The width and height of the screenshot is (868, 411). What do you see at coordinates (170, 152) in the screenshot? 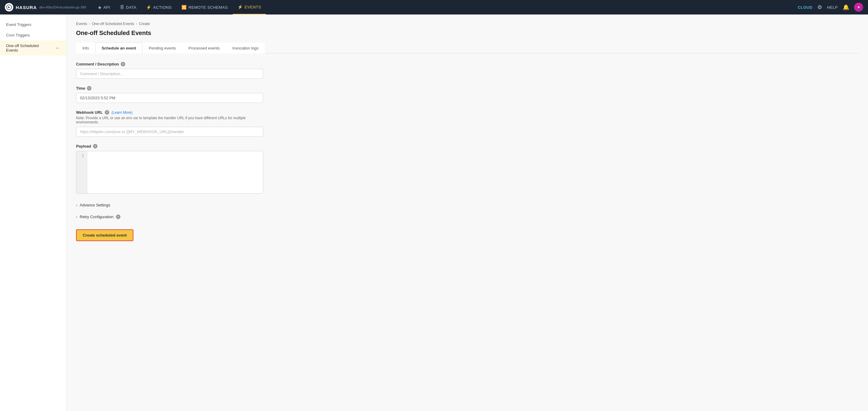
I see `form: Comment / Description ? Time ? Webhook U…` at bounding box center [170, 152].